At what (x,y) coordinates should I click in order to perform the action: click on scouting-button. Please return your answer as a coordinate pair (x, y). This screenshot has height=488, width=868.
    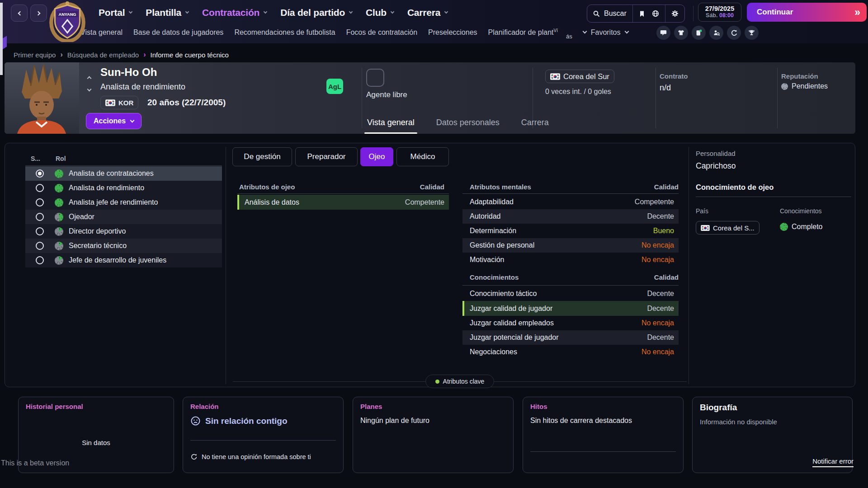
    Looking at the image, I should click on (716, 33).